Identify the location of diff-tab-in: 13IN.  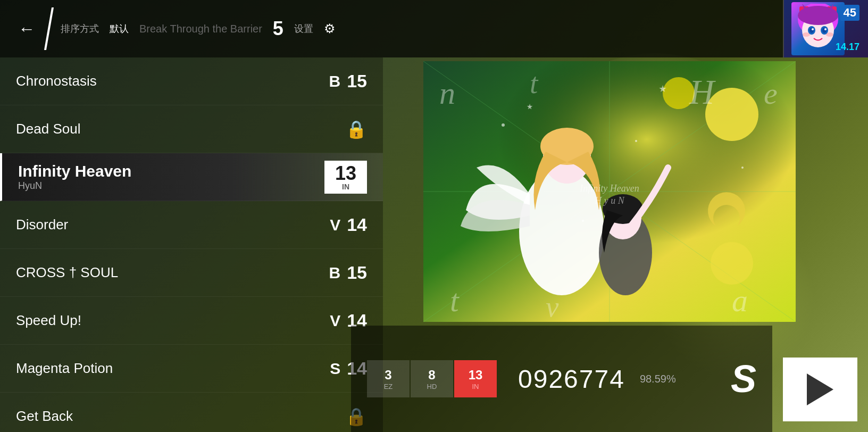
(475, 379).